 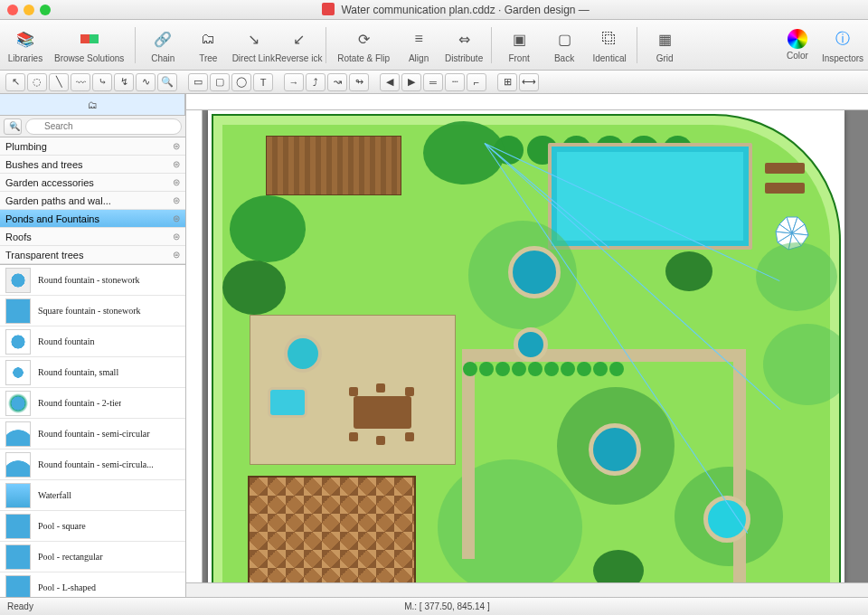 What do you see at coordinates (650, 196) in the screenshot?
I see `swimming-pool` at bounding box center [650, 196].